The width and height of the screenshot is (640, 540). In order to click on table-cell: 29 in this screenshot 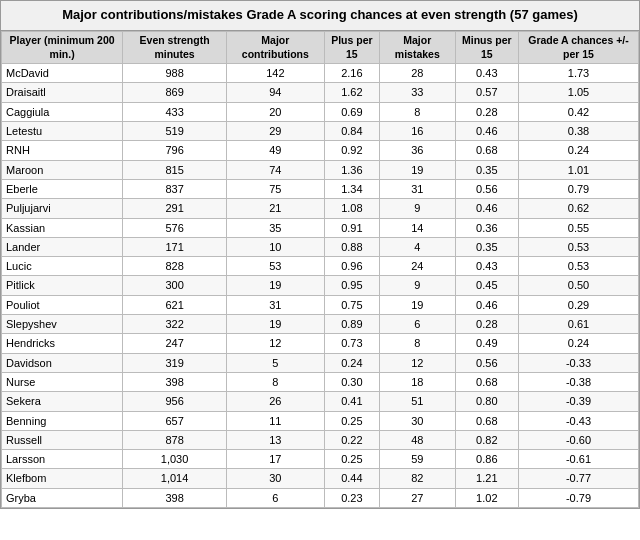, I will do `click(275, 132)`.